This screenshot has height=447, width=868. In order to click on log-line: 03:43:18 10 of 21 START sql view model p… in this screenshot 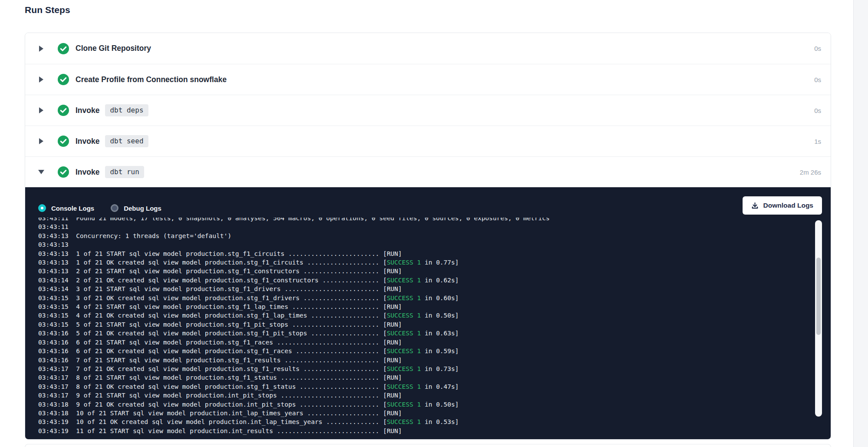, I will do `click(424, 413)`.